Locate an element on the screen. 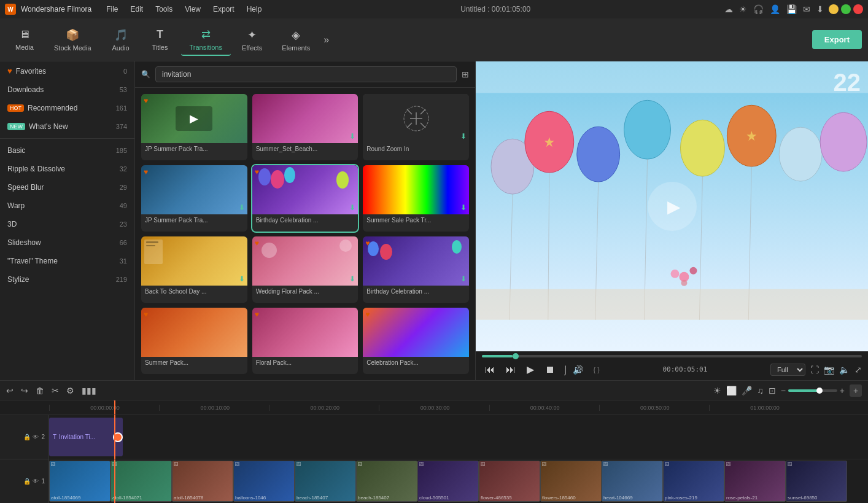  clip-flower: 🖼 flower-486535 is located at coordinates (510, 482).